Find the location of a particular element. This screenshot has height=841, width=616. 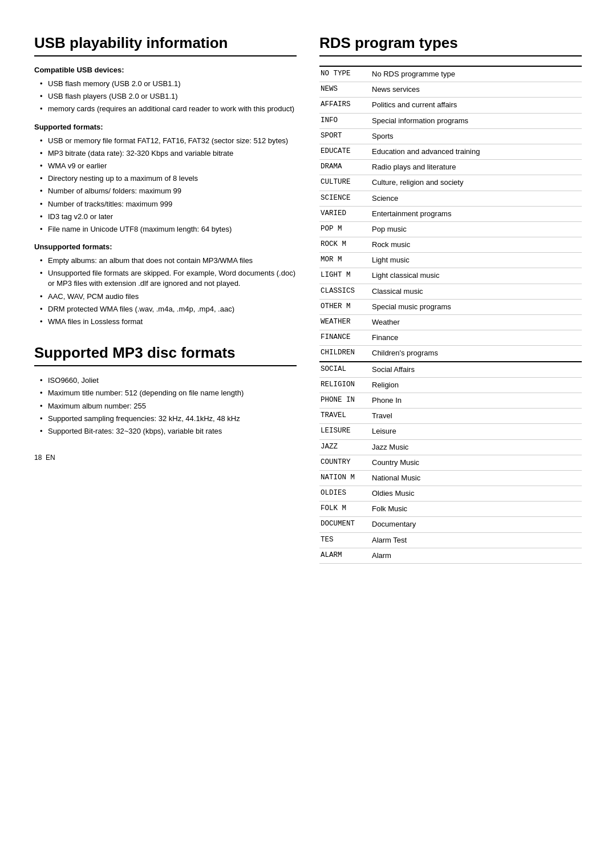

rds-description: Science is located at coordinates (476, 199).